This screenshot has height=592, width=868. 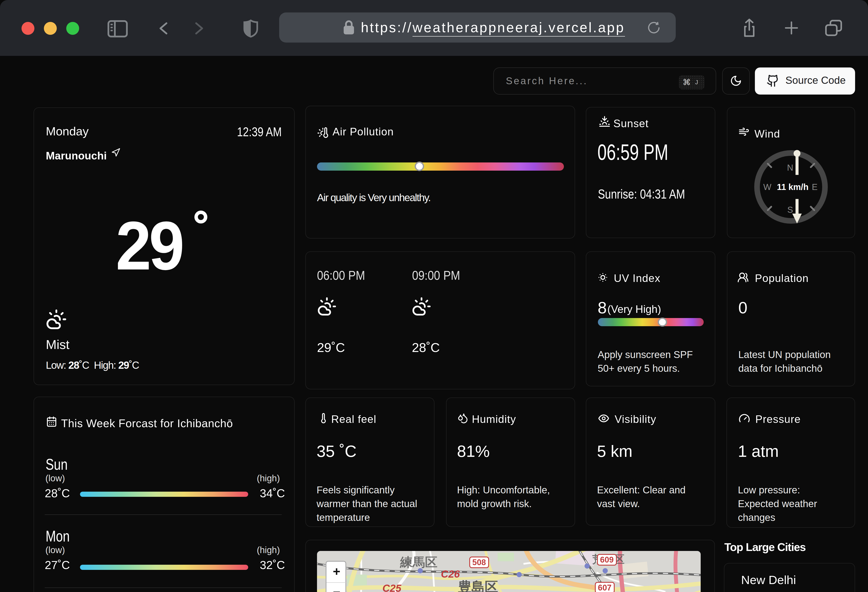 What do you see at coordinates (392, 587) in the screenshot?
I see `svg-text: C25` at bounding box center [392, 587].